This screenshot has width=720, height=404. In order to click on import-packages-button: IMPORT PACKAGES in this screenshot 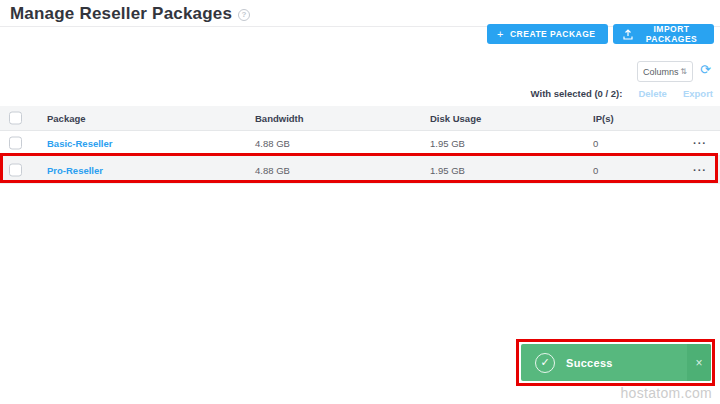, I will do `click(664, 34)`.